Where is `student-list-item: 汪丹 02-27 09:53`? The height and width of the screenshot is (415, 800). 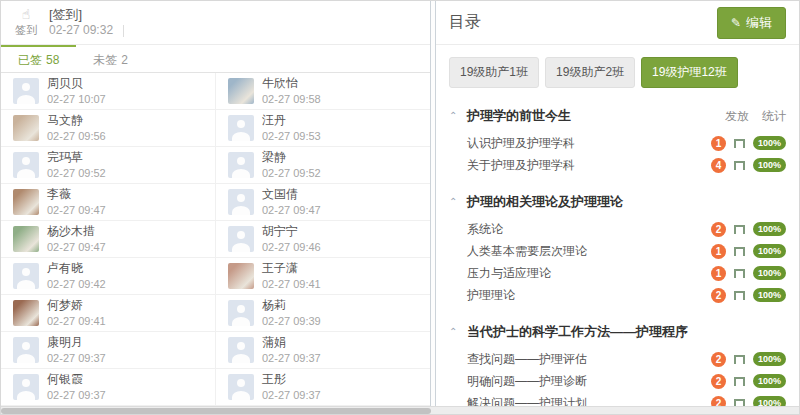 student-list-item: 汪丹 02-27 09:53 is located at coordinates (323, 128).